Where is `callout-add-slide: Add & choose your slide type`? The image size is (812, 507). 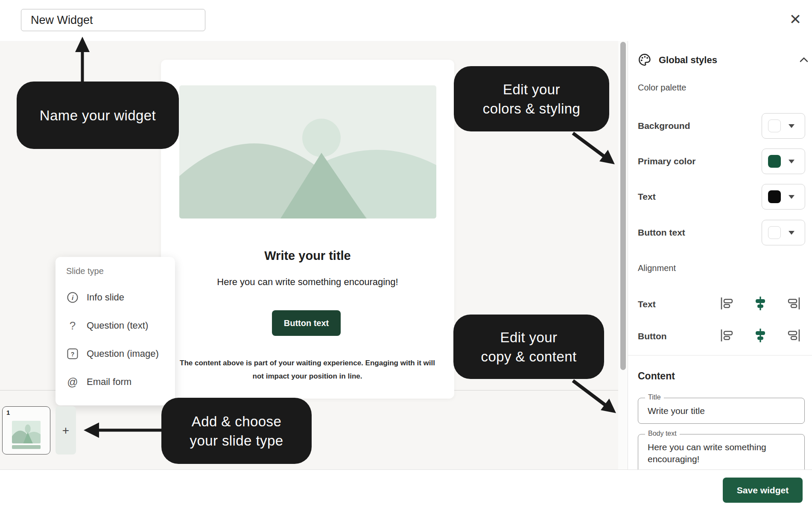
callout-add-slide: Add & choose your slide type is located at coordinates (237, 431).